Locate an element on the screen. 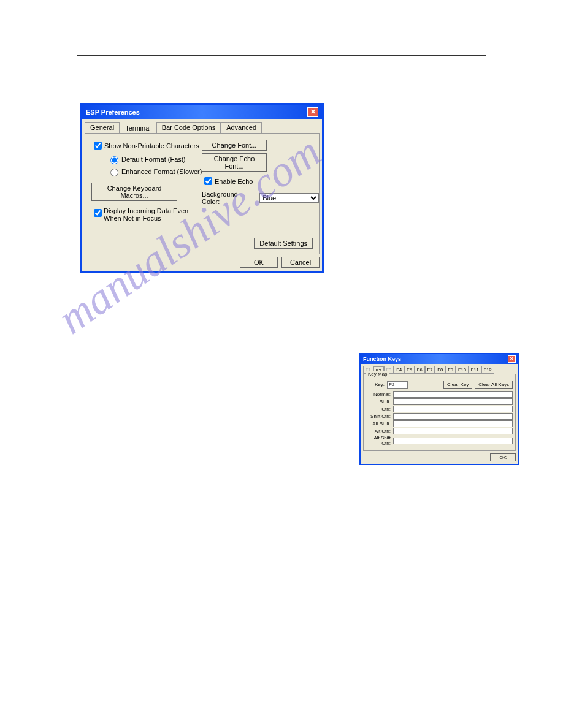 This screenshot has width=563, height=728. dialog-titlebar: ESP Preferences ✕ is located at coordinates (202, 112).